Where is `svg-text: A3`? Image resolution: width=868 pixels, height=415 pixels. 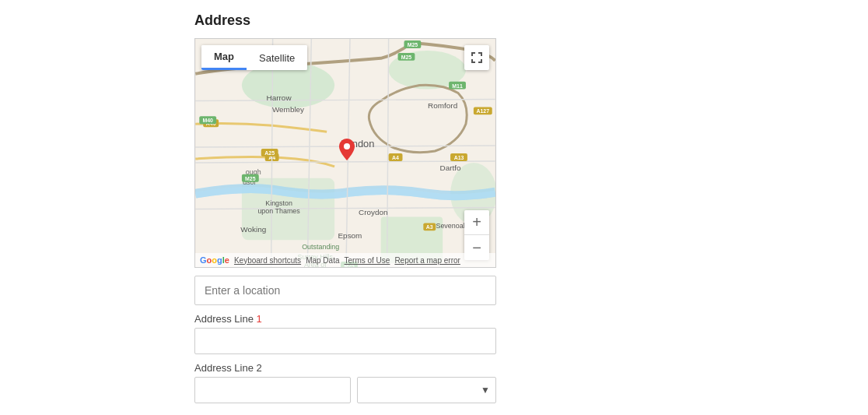 svg-text: A3 is located at coordinates (429, 227).